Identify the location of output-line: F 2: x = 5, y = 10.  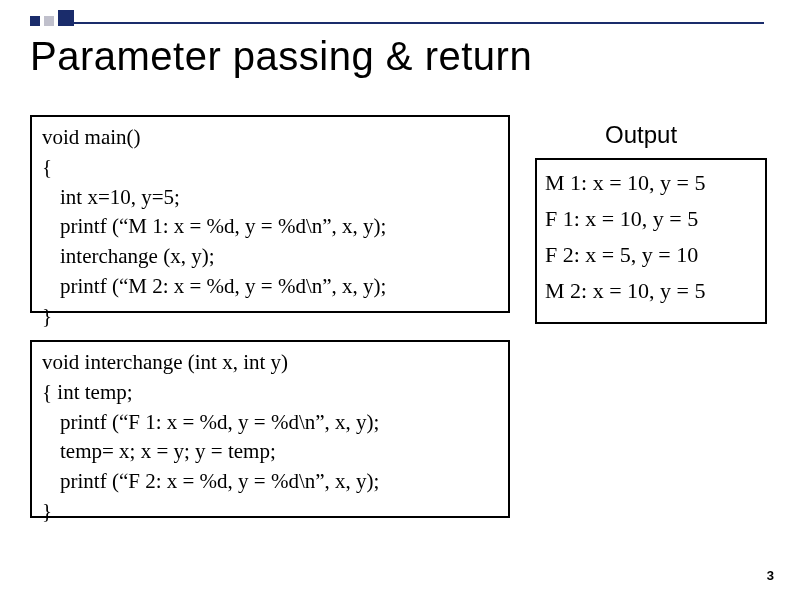
(651, 255).